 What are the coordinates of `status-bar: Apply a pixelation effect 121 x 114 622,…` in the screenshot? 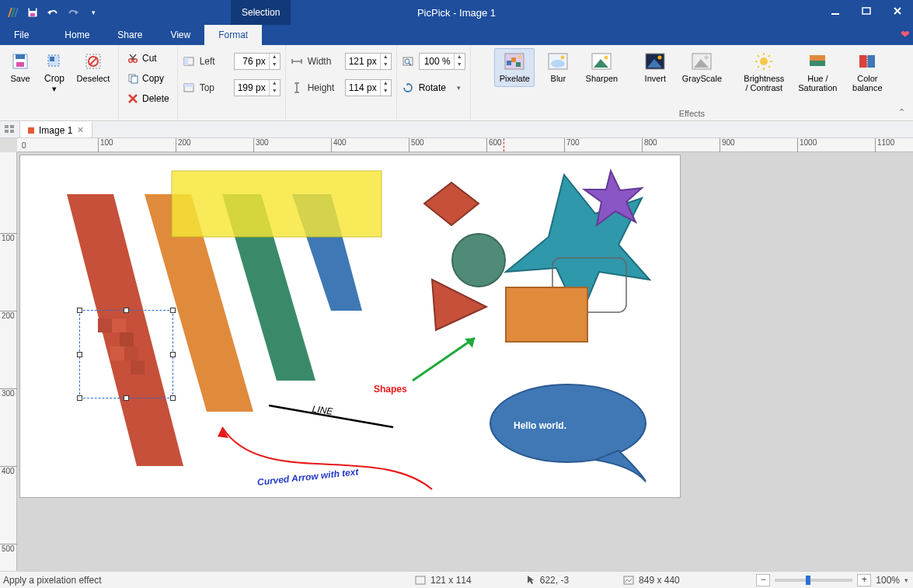 It's located at (457, 579).